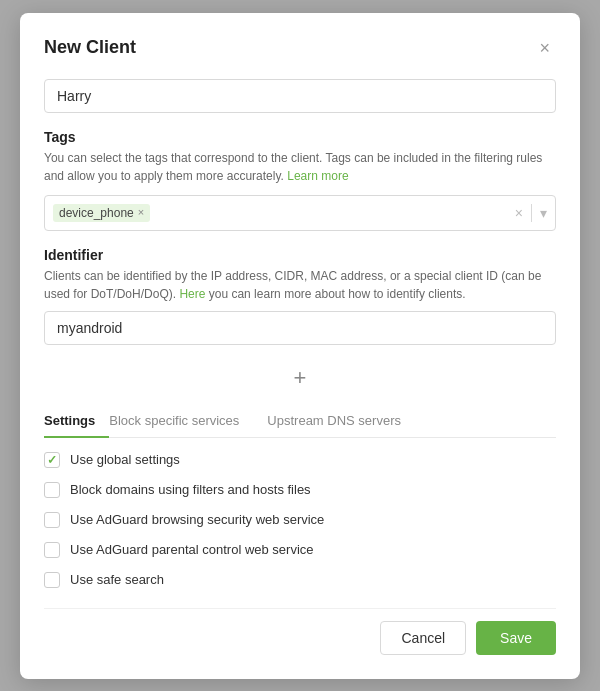 The height and width of the screenshot is (691, 600). What do you see at coordinates (300, 167) in the screenshot?
I see `tags-section-desc: You can select the tags that correspond …` at bounding box center [300, 167].